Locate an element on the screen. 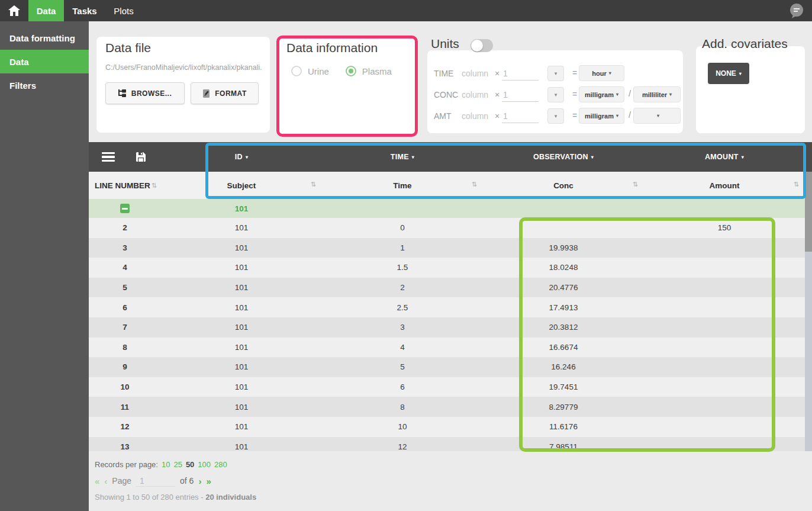  table-row: 7101320.3812 is located at coordinates (447, 327).